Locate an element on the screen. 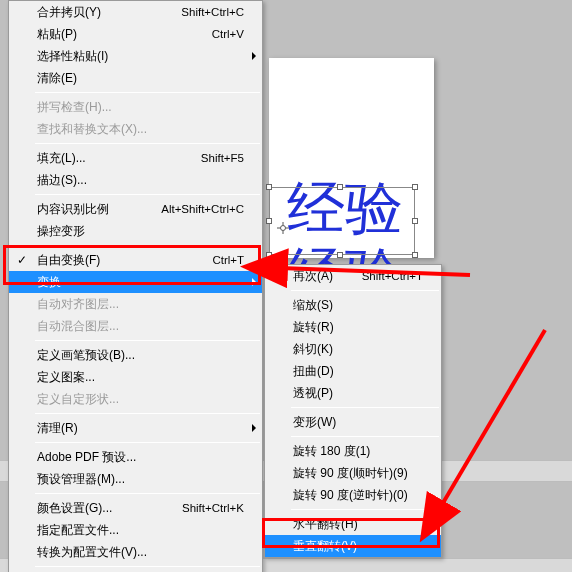 This screenshot has width=572, height=572. sub_menu-item: 缩放(S) is located at coordinates (353, 305).